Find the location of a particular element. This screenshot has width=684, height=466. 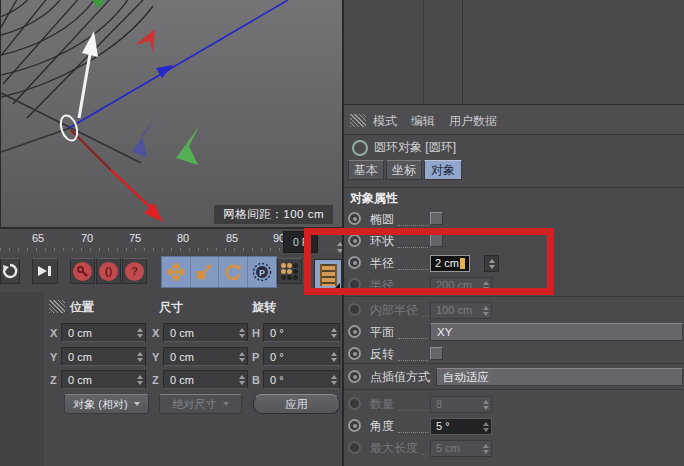

tab-coordinates: 坐标 is located at coordinates (404, 170).